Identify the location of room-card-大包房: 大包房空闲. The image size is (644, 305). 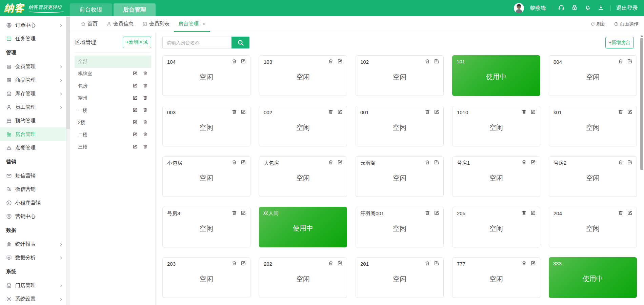
(303, 177).